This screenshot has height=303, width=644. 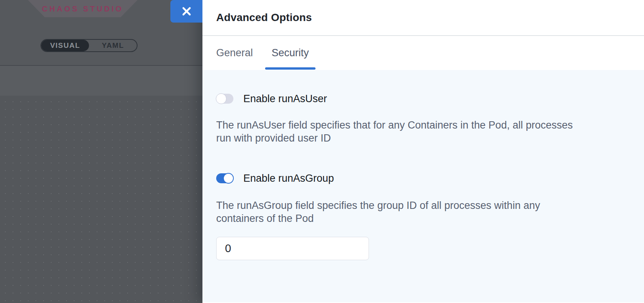 I want to click on drawer-title: Advanced Options, so click(x=264, y=18).